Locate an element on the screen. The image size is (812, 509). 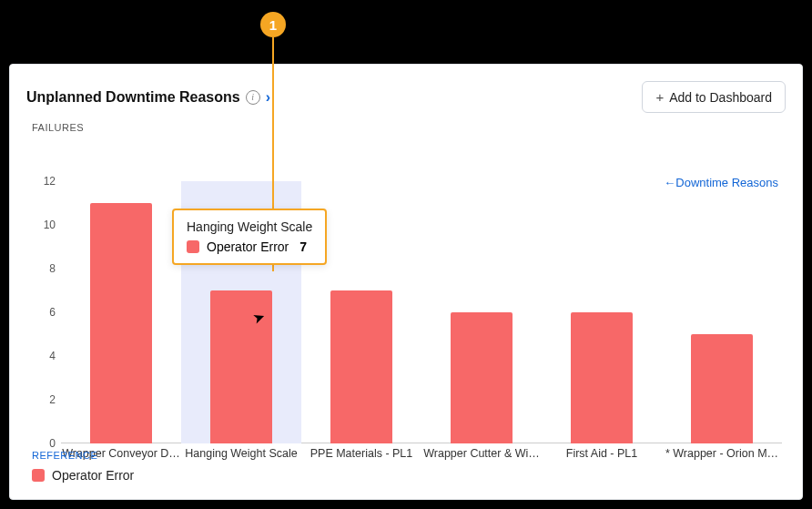
x-tick-label: Wrapper Cutter & Wi… is located at coordinates (482, 453).